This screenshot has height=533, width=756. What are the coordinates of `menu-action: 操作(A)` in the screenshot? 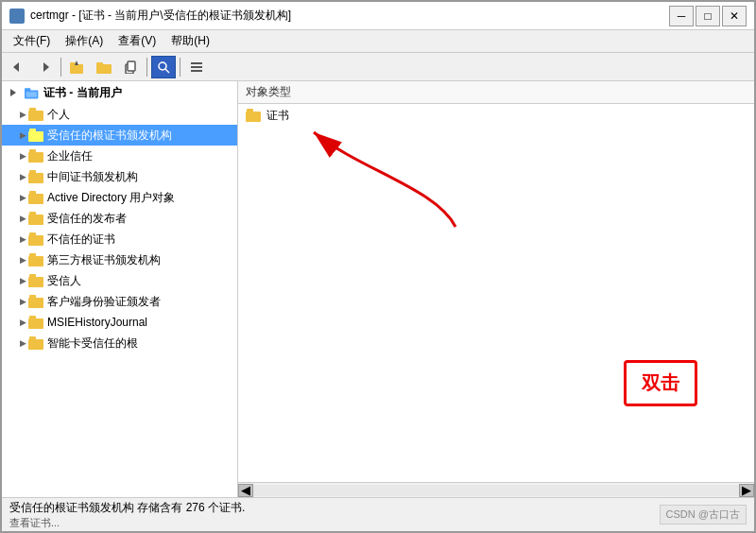 It's located at (84, 42).